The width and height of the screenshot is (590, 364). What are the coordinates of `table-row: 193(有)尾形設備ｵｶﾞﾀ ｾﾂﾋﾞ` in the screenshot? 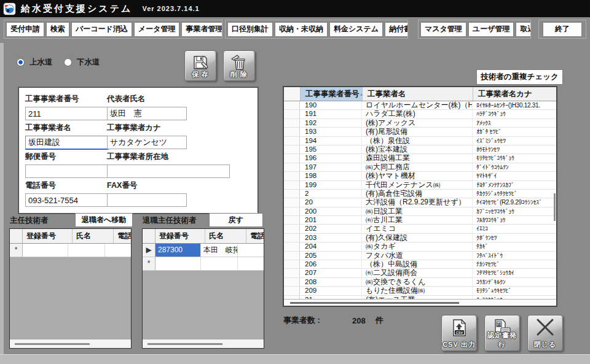 It's located at (420, 132).